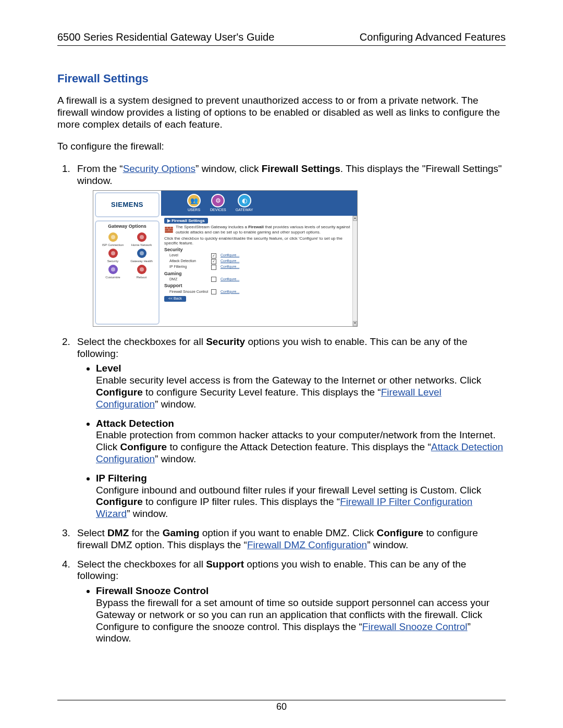 The height and width of the screenshot is (728, 563). What do you see at coordinates (194, 203) in the screenshot?
I see `topbar-users: 👥USERS` at bounding box center [194, 203].